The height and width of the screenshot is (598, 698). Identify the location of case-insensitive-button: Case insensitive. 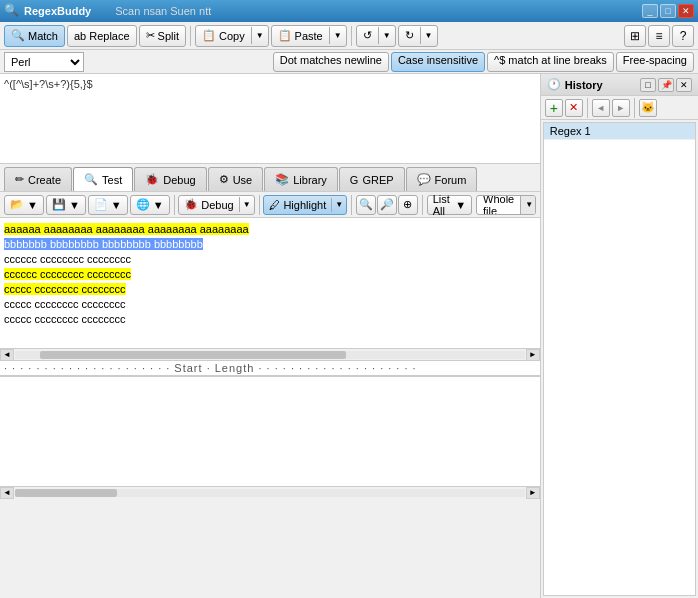
(438, 62).